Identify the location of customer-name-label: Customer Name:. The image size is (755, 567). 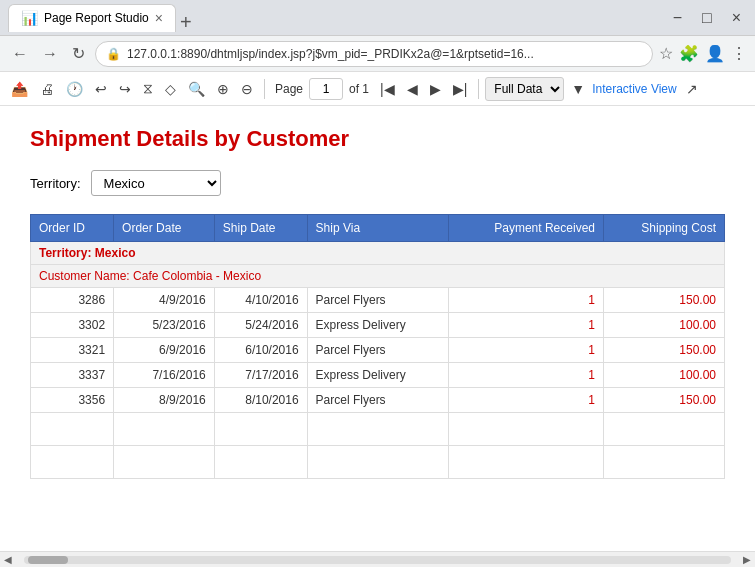
(84, 276).